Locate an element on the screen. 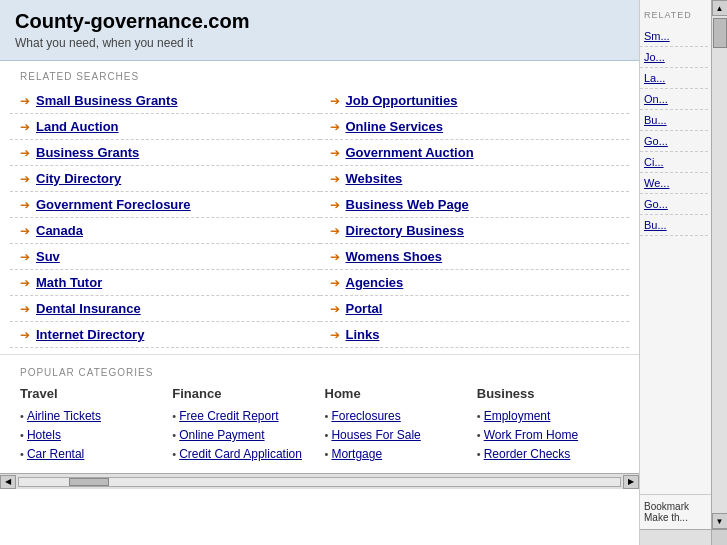 The width and height of the screenshot is (727, 545). link-portal: Portal is located at coordinates (364, 308).